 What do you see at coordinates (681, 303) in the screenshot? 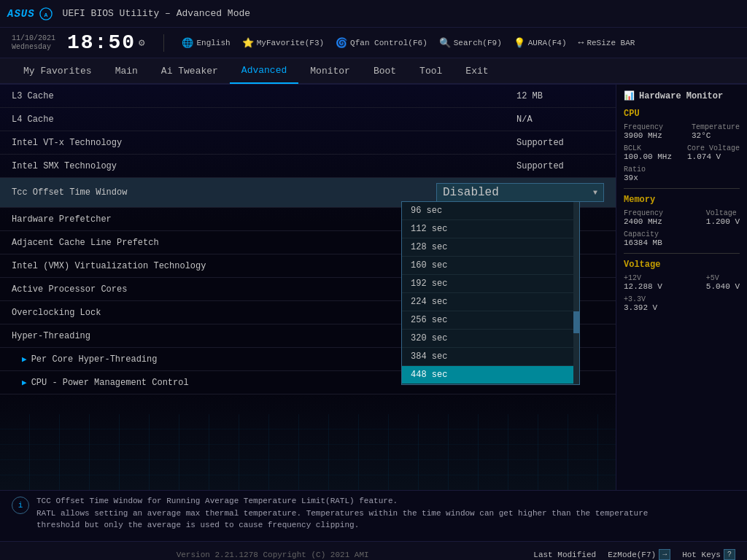
I see `hw-v33-row: +3.3V 3.392 V` at bounding box center [681, 303].